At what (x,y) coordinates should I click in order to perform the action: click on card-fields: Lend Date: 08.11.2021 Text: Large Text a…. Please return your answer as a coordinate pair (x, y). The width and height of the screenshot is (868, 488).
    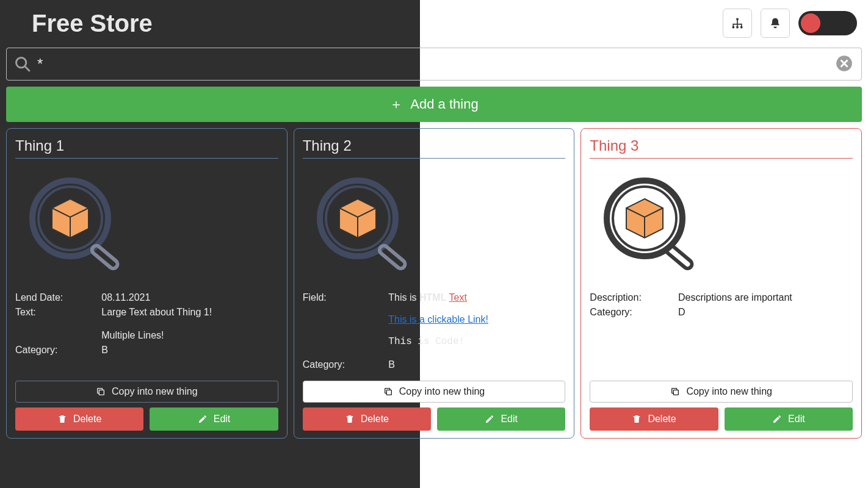
    Looking at the image, I should click on (146, 324).